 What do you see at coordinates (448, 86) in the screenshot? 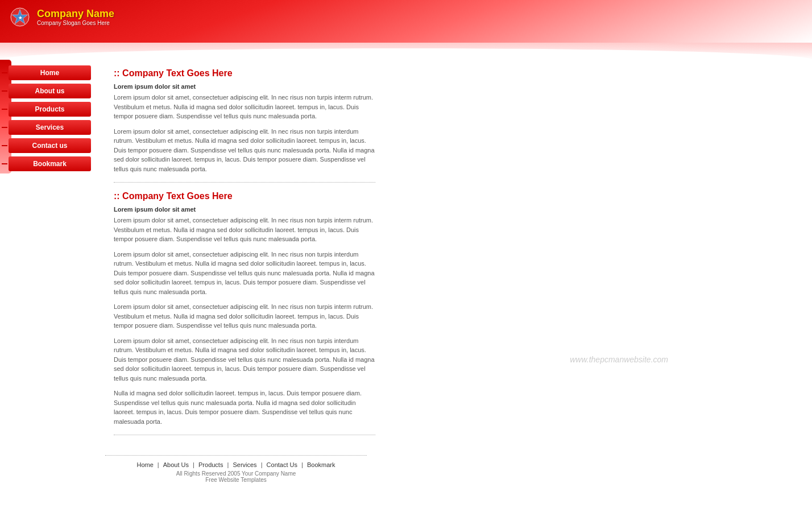
I see `section1-subtitle: Lorem ipsum dolor sit amet` at bounding box center [448, 86].